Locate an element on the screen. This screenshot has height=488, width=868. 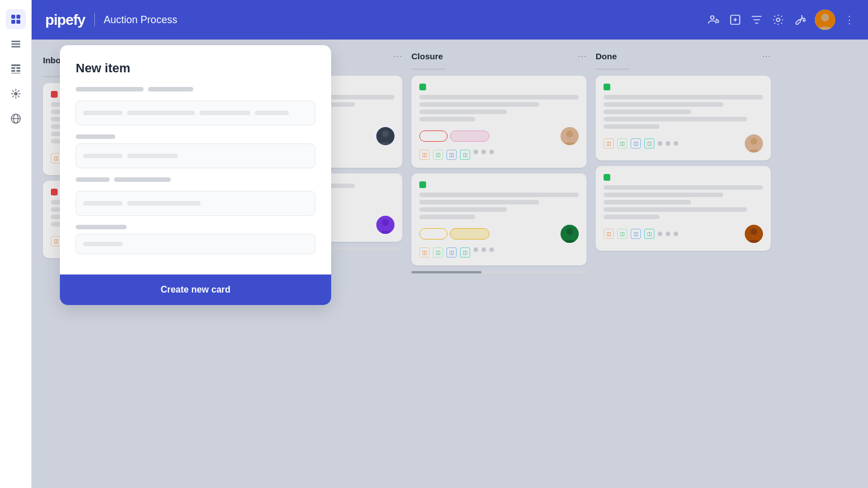
column-scroll-indicator is located at coordinates (499, 272).